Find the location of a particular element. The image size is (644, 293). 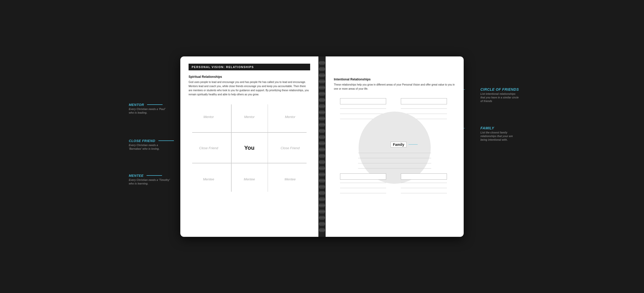

family-label-container: Family is located at coordinates (404, 145).